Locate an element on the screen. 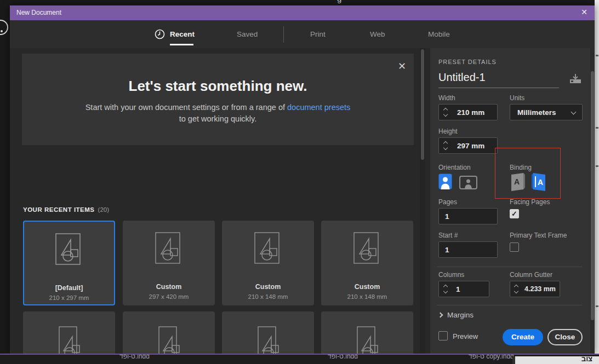  orientation-label: Orientation is located at coordinates (455, 167).